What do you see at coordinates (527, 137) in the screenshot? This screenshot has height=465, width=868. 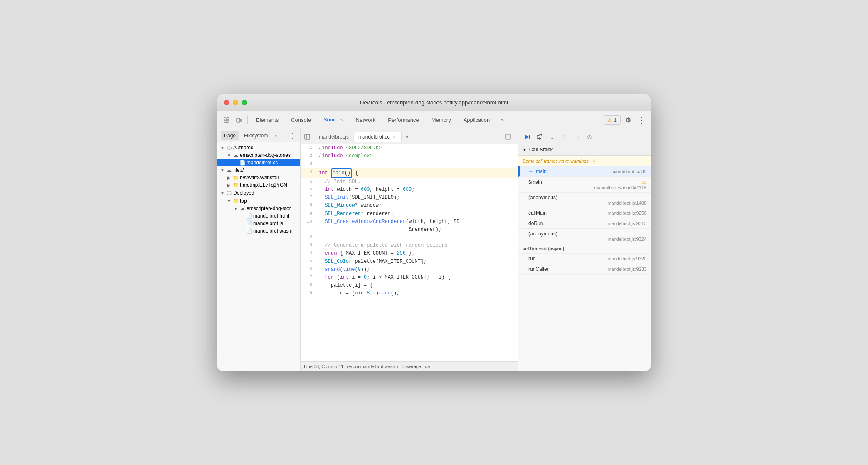 I see `resume-button` at bounding box center [527, 137].